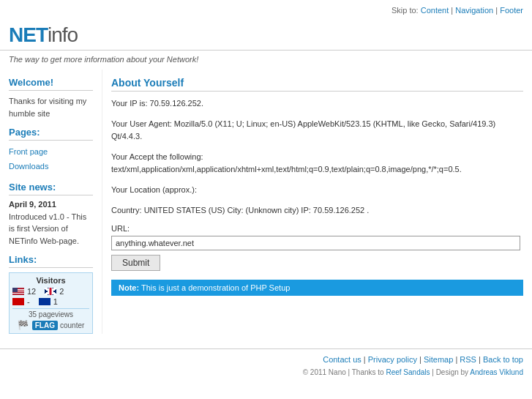 The width and height of the screenshot is (532, 399). Describe the element at coordinates (51, 280) in the screenshot. I see `visitors-title: Visitors` at that location.